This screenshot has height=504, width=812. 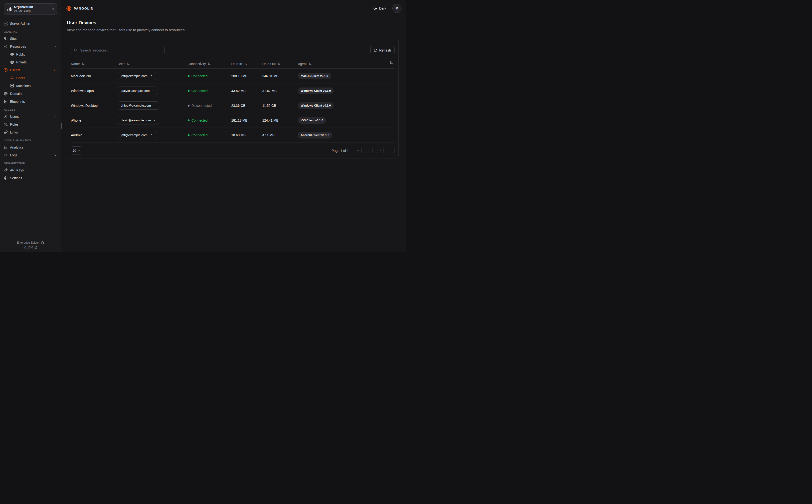 What do you see at coordinates (30, 39) in the screenshot?
I see `sidebar-item-sites: Sites` at bounding box center [30, 39].